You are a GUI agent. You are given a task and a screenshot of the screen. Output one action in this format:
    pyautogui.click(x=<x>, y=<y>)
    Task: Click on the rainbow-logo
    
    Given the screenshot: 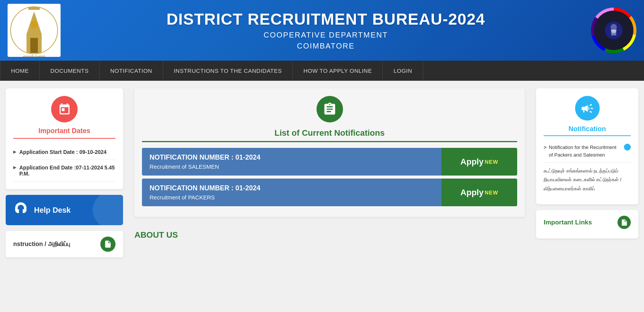 What is the action you would take?
    pyautogui.click(x=614, y=30)
    